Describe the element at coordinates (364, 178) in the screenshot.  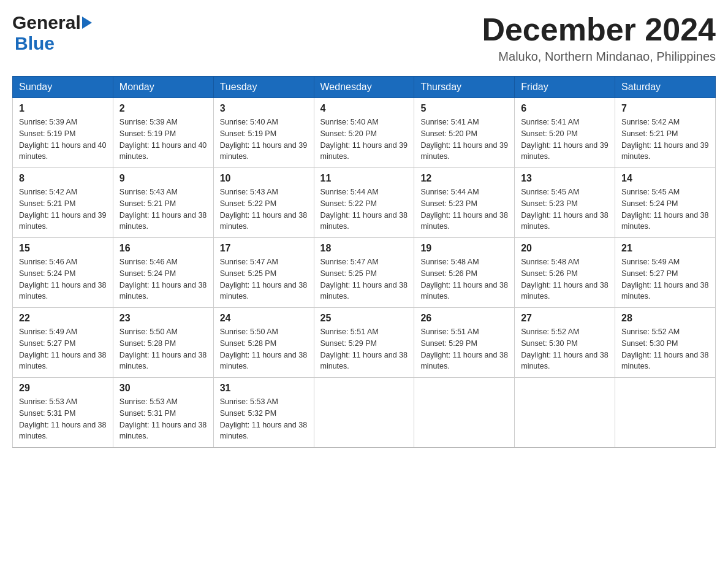
I see `day-number: 11` at that location.